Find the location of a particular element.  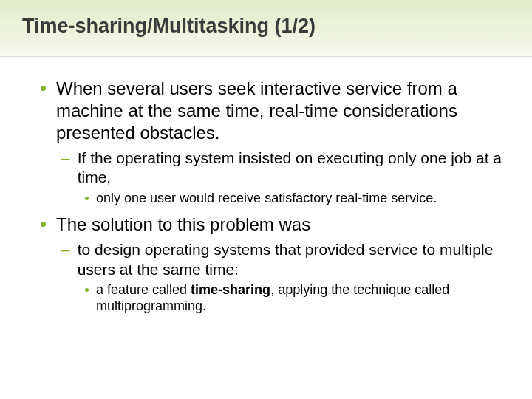

bullet-level2: – to design operating systems that provi… is located at coordinates (285, 260).